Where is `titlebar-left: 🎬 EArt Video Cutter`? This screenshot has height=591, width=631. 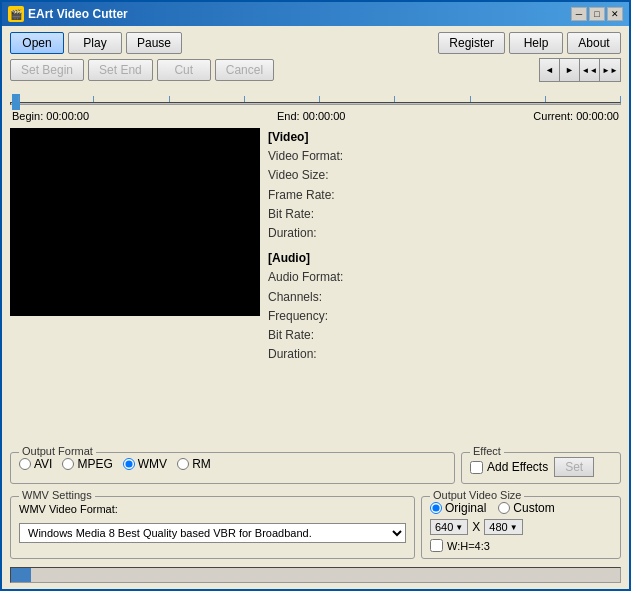 titlebar-left: 🎬 EArt Video Cutter is located at coordinates (68, 14).